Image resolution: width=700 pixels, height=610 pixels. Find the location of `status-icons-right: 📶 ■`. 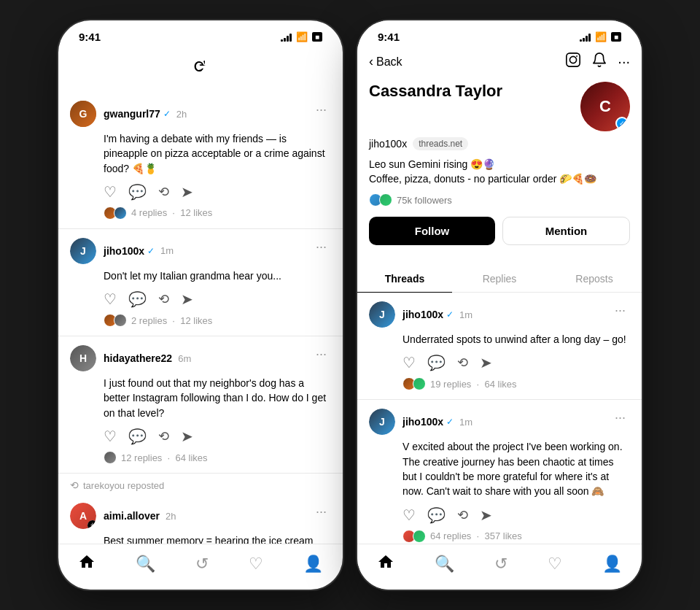

status-icons-right: 📶 ■ is located at coordinates (601, 36).